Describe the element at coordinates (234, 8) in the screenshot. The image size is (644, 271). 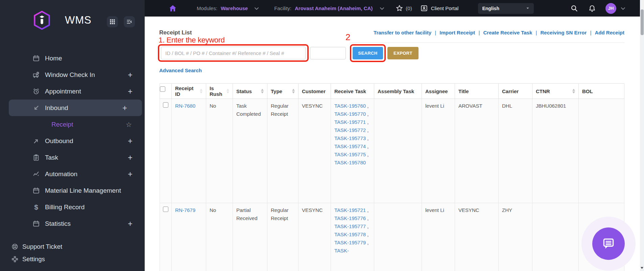
I see `modules-value: Warehouse` at that location.